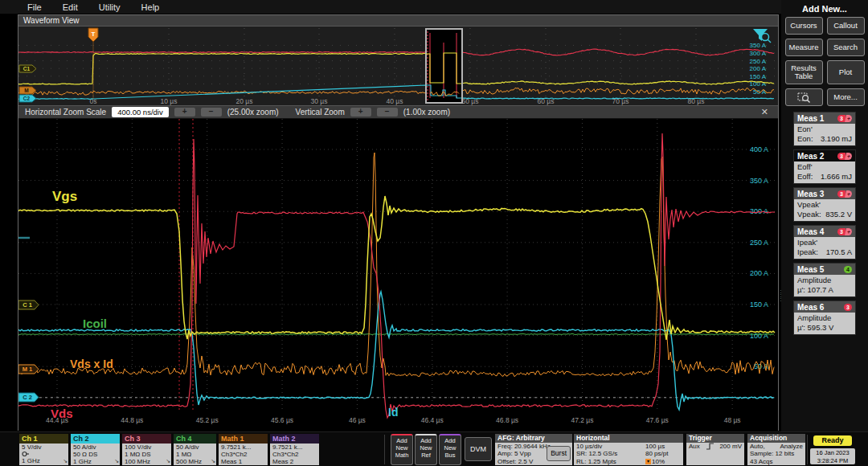 The width and height of the screenshot is (868, 466). Describe the element at coordinates (27, 69) in the screenshot. I see `channel-marker-c1: C1` at that location.